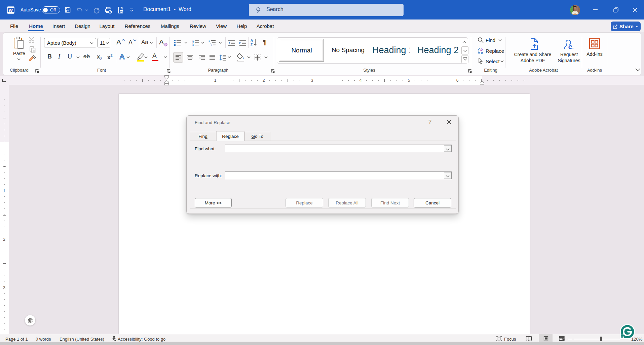 The width and height of the screenshot is (644, 345). What do you see at coordinates (569, 47) in the screenshot?
I see `svg-text: x` at bounding box center [569, 47].